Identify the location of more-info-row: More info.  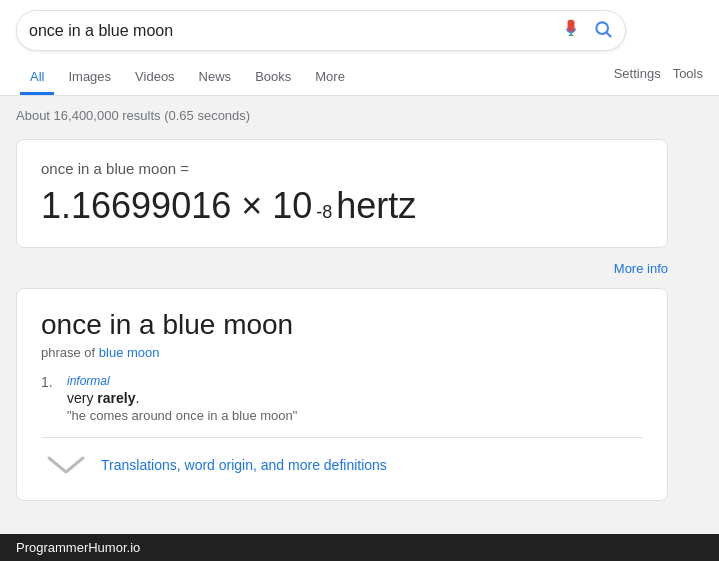
(342, 268).